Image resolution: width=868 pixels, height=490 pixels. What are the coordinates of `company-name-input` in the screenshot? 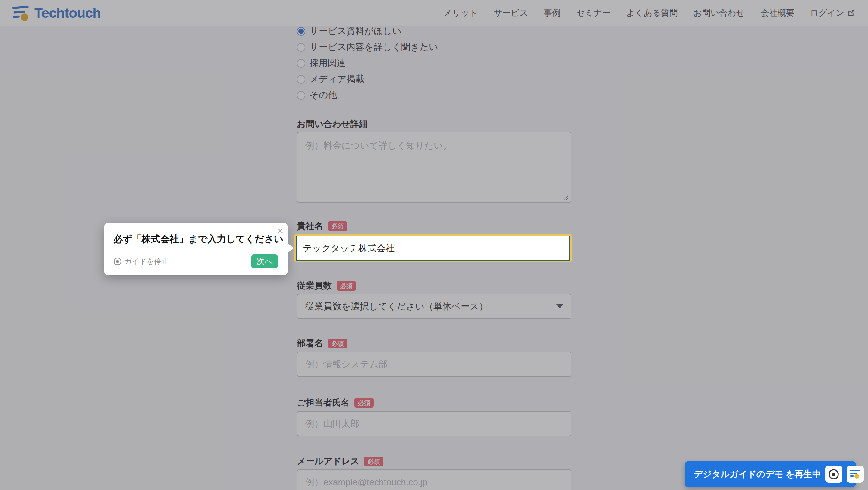 It's located at (433, 248).